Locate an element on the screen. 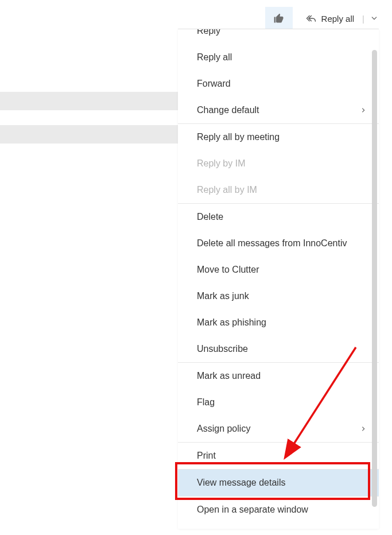  menu-item-delete: Delete is located at coordinates (278, 217).